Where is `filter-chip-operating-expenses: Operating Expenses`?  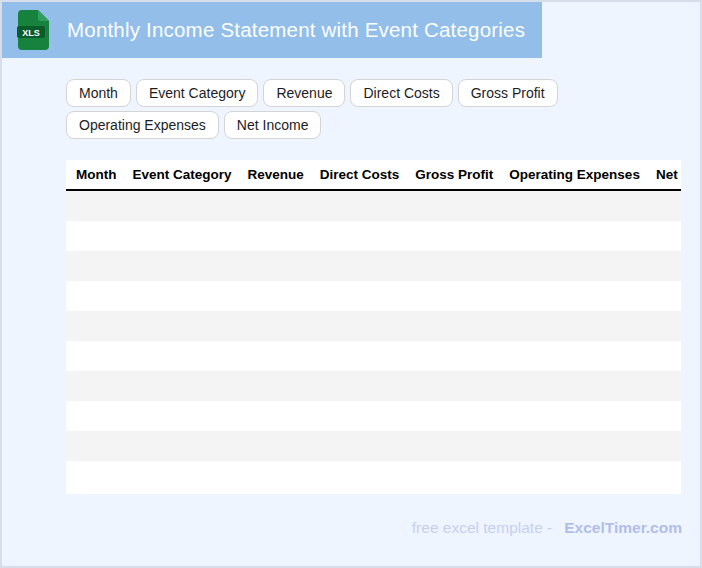
filter-chip-operating-expenses: Operating Expenses is located at coordinates (142, 125).